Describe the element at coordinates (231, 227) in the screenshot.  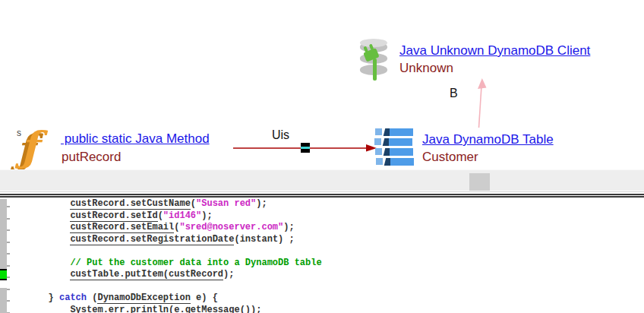
I see `code-token: "sred@noserver.com"` at that location.